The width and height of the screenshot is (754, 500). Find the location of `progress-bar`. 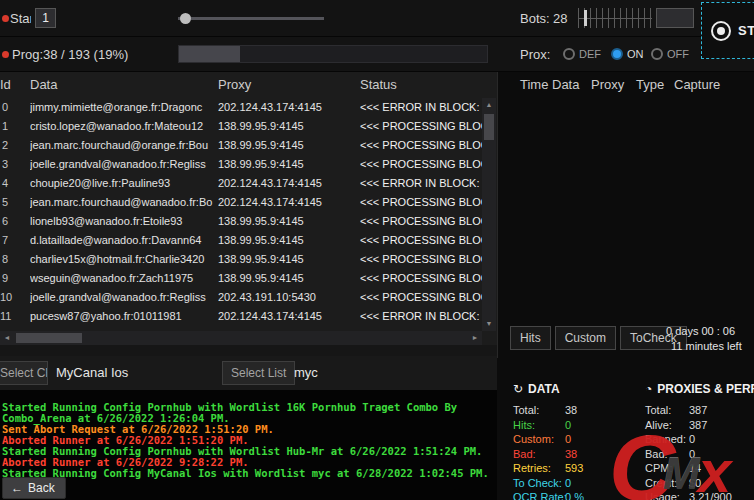

progress-bar is located at coordinates (333, 54).